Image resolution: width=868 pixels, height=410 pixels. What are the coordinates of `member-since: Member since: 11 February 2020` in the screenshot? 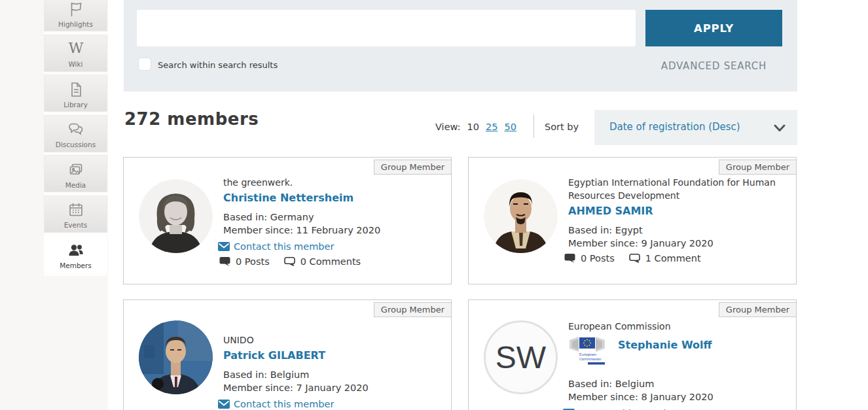 It's located at (337, 230).